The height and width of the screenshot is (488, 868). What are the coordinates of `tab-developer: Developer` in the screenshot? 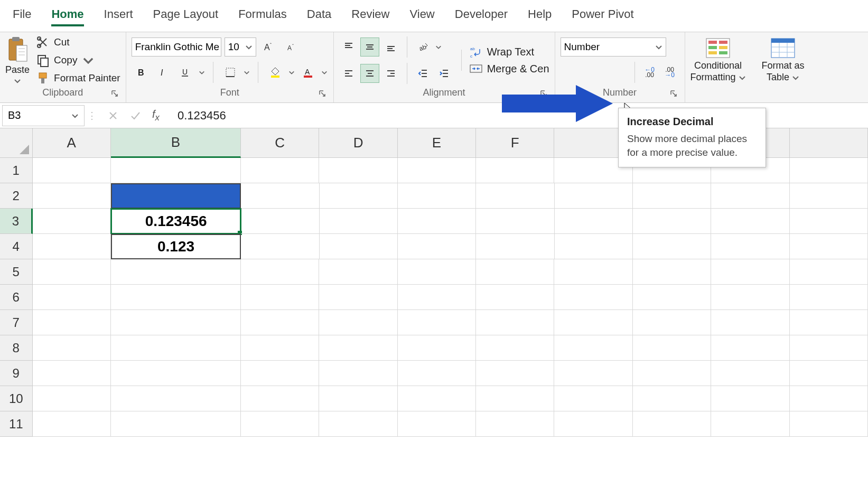 It's located at (481, 17).